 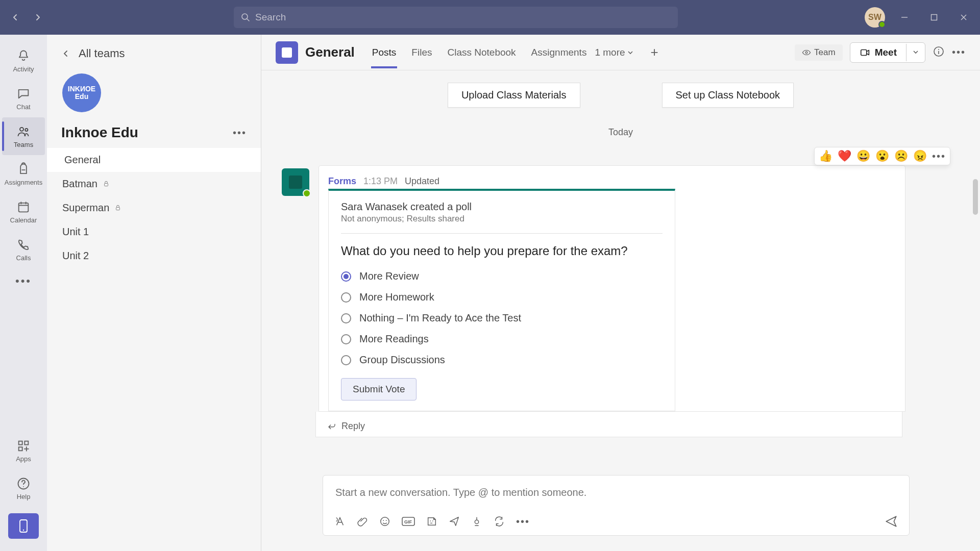 I want to click on tabs-more-button: 1 more, so click(x=614, y=53).